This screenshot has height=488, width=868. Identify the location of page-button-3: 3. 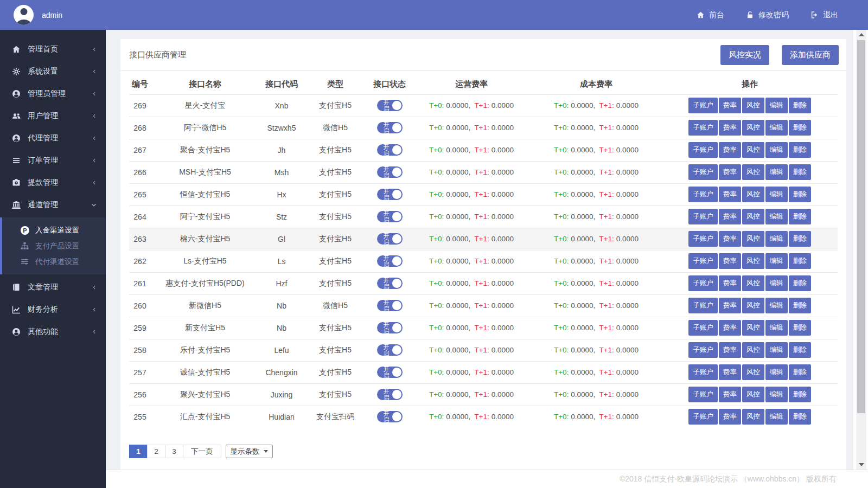
(174, 451).